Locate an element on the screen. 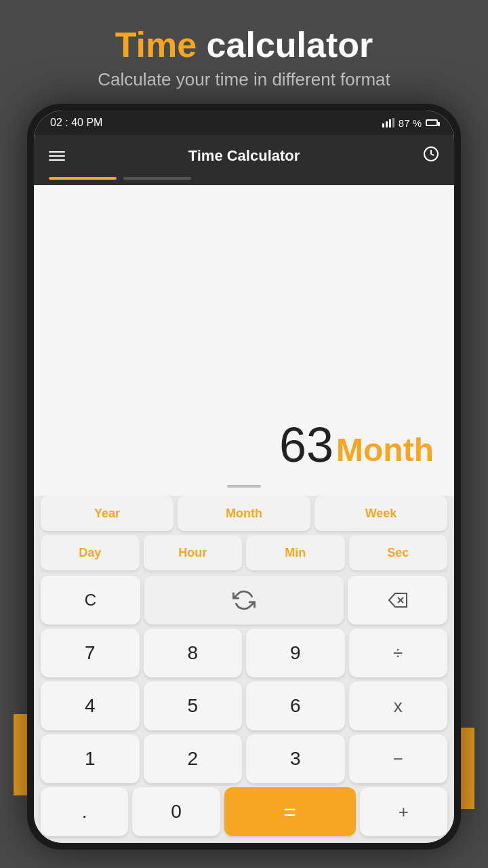 The height and width of the screenshot is (868, 488). unit-year-button: Year is located at coordinates (107, 513).